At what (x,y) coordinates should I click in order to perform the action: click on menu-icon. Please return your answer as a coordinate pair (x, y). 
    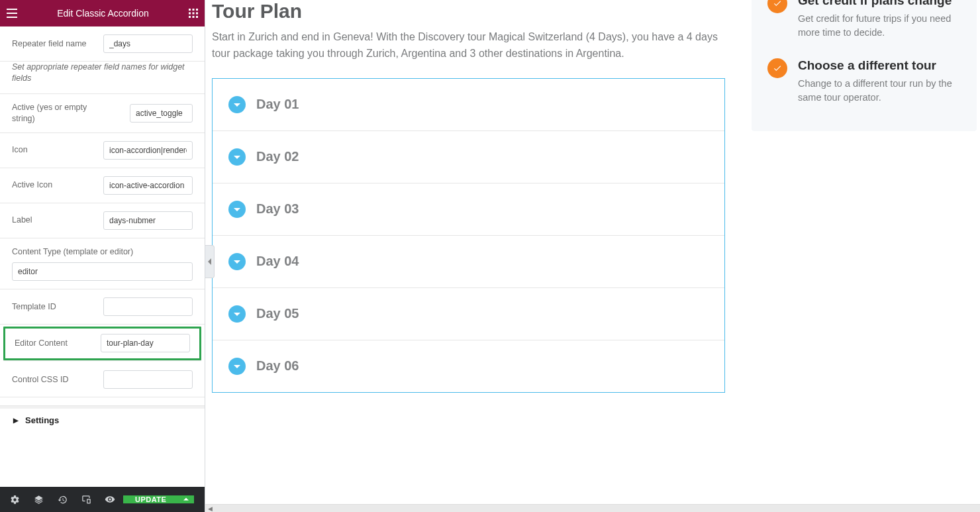
    Looking at the image, I should click on (12, 13).